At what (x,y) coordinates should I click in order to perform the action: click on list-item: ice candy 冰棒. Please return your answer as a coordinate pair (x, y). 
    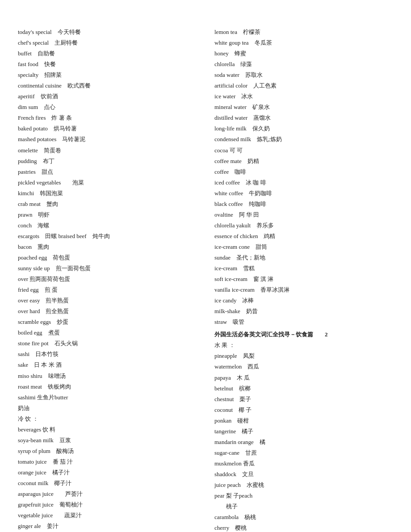
    Looking at the image, I should click on (304, 301).